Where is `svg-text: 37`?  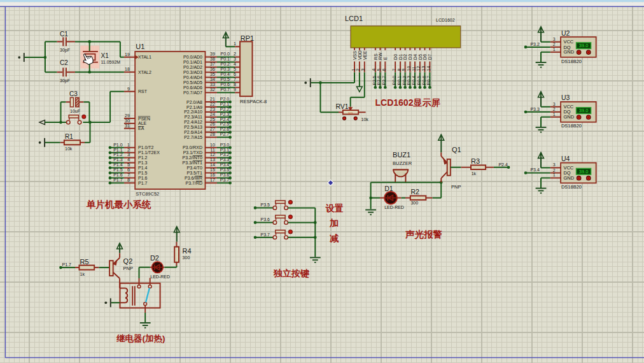 svg-text: 37 is located at coordinates (213, 64).